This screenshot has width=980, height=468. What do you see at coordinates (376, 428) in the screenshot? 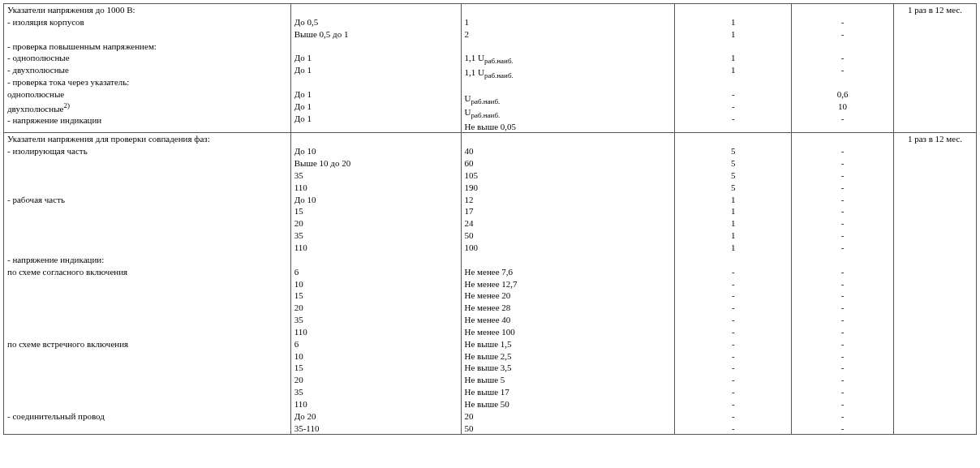
I see `text: 35-110` at bounding box center [376, 428].